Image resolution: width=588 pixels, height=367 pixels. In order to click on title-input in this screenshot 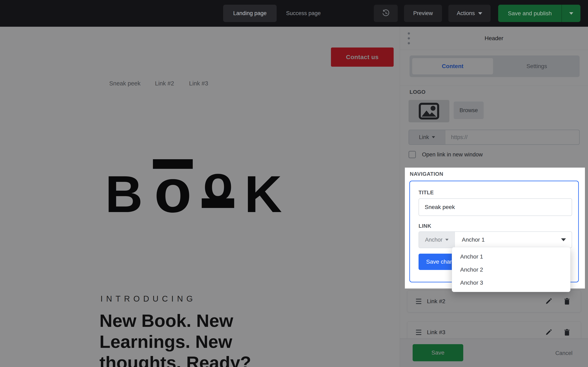, I will do `click(495, 207)`.